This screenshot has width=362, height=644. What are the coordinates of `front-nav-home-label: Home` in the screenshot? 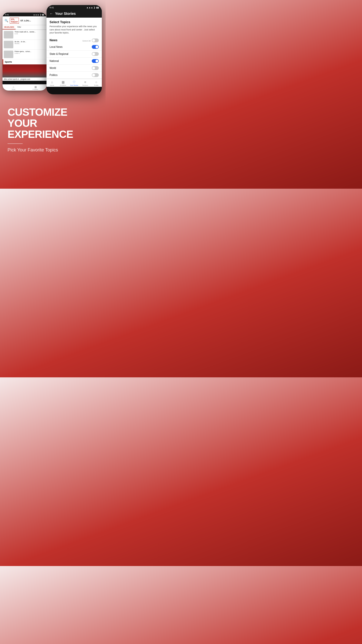 It's located at (52, 85).